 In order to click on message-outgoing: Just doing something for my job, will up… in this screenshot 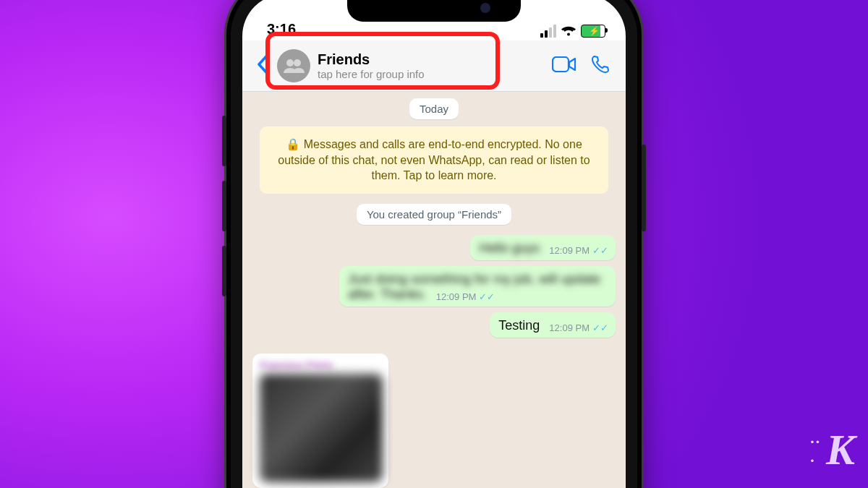, I will do `click(434, 286)`.